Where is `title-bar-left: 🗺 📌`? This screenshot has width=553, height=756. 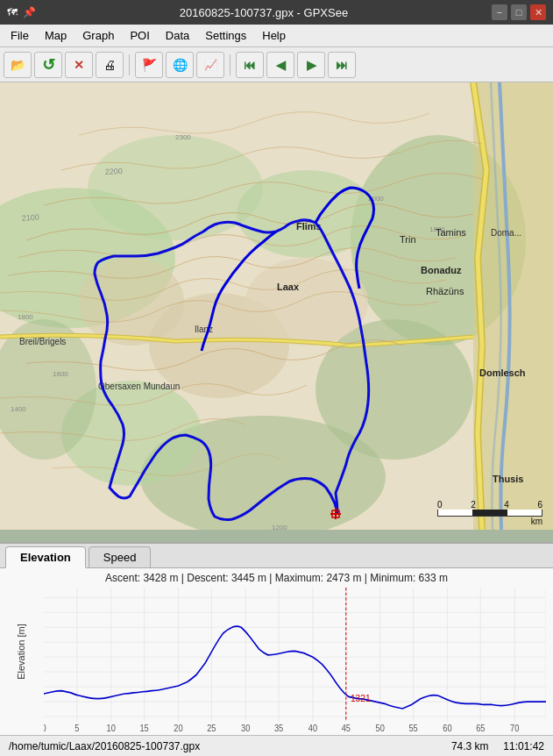 title-bar-left: 🗺 📌 is located at coordinates (21, 12).